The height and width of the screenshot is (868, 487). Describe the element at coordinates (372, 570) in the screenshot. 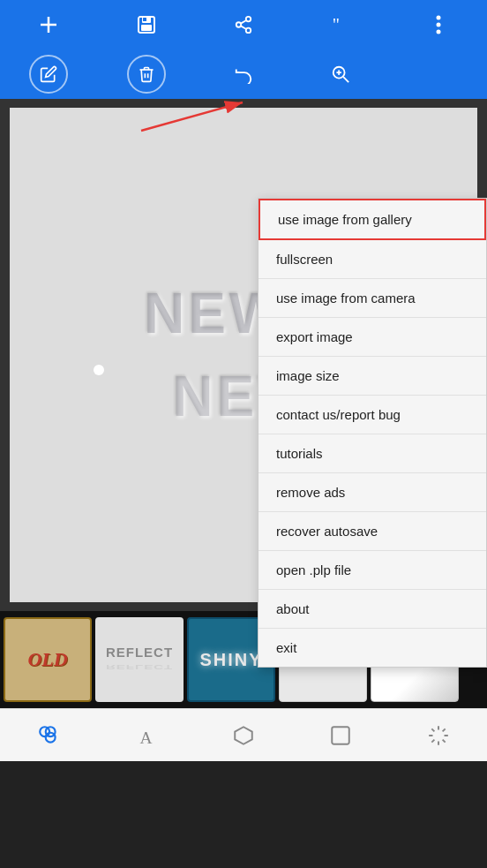

I see `menu-item-open-plp: open .plp file` at that location.